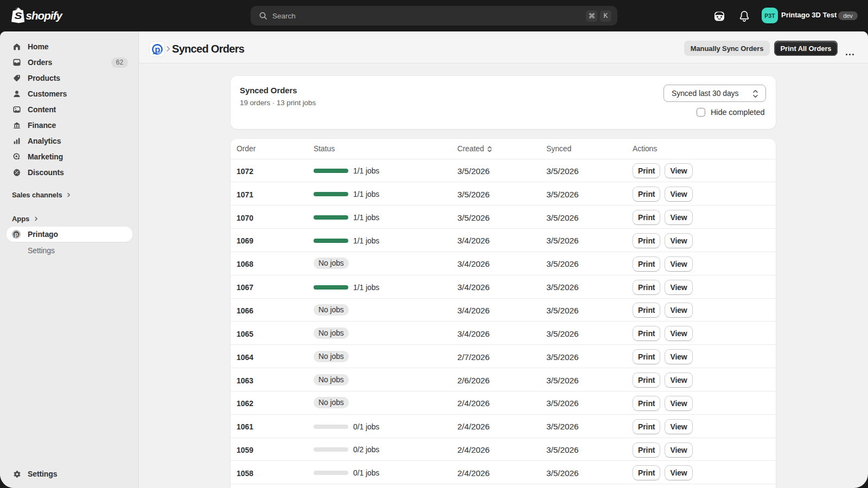 This screenshot has height=488, width=868. Describe the element at coordinates (18, 16) in the screenshot. I see `svg-text: S` at that location.